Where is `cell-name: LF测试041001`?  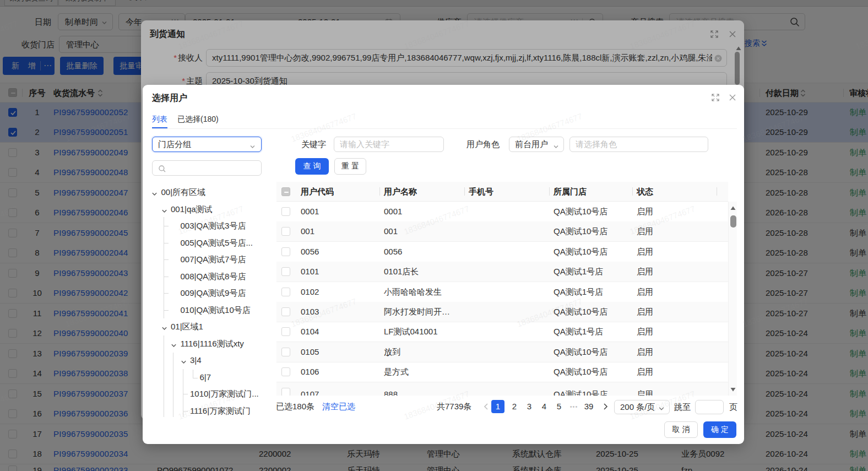
cell-name: LF测试041001 is located at coordinates (422, 332).